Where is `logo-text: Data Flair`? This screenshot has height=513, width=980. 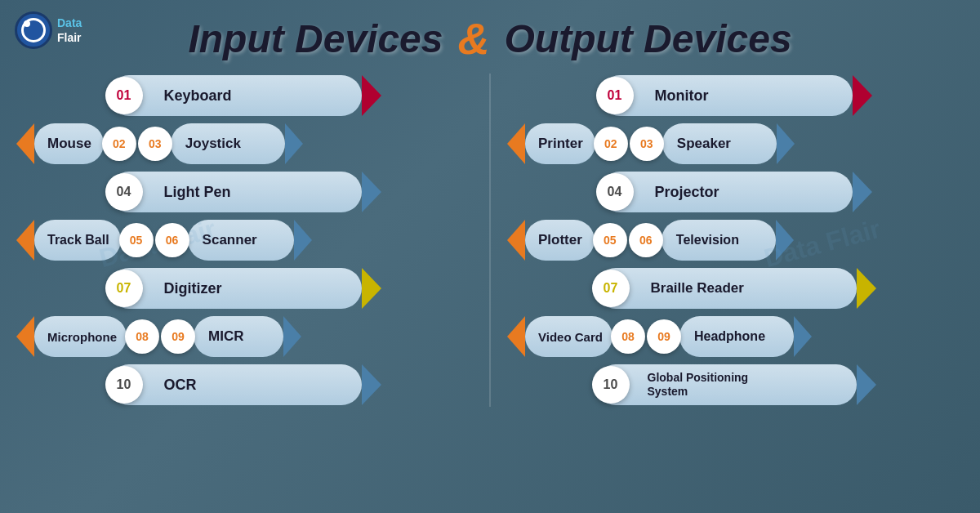
logo-text: Data Flair is located at coordinates (69, 30).